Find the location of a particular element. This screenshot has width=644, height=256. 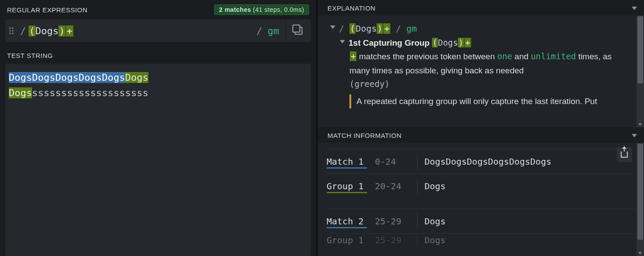

explanation-note: A repeated capturing group will only cap… is located at coordinates (488, 101).